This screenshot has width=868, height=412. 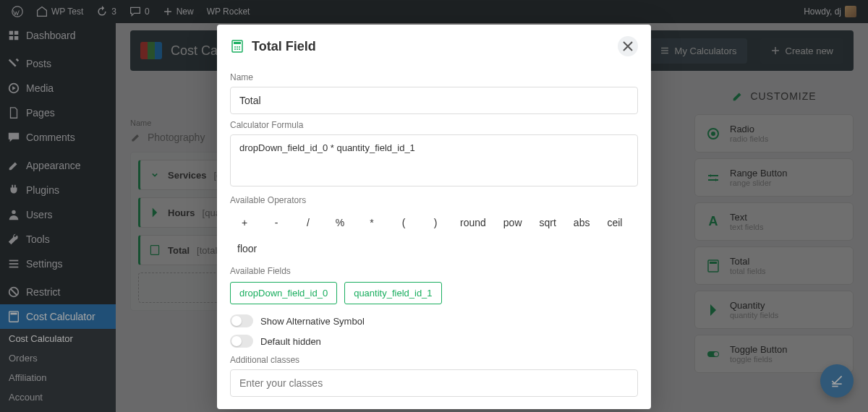 I want to click on field-chip-quantity: quantity_field_id_1, so click(x=393, y=293).